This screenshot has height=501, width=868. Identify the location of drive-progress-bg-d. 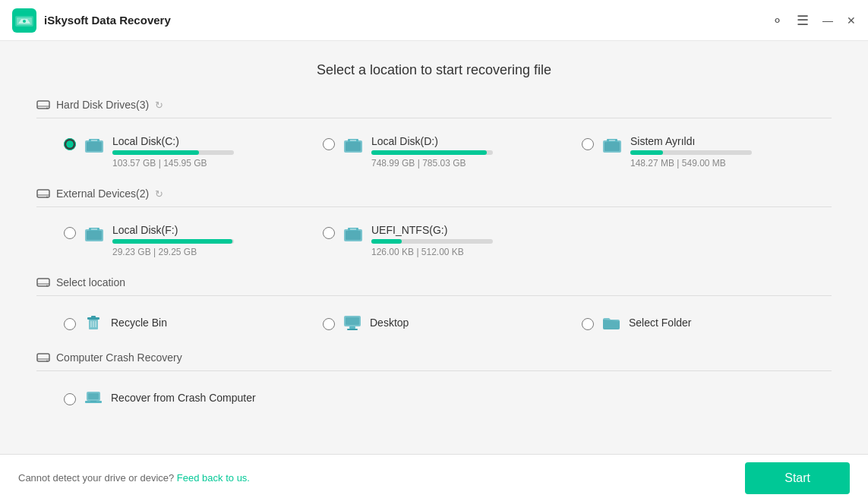
(432, 153).